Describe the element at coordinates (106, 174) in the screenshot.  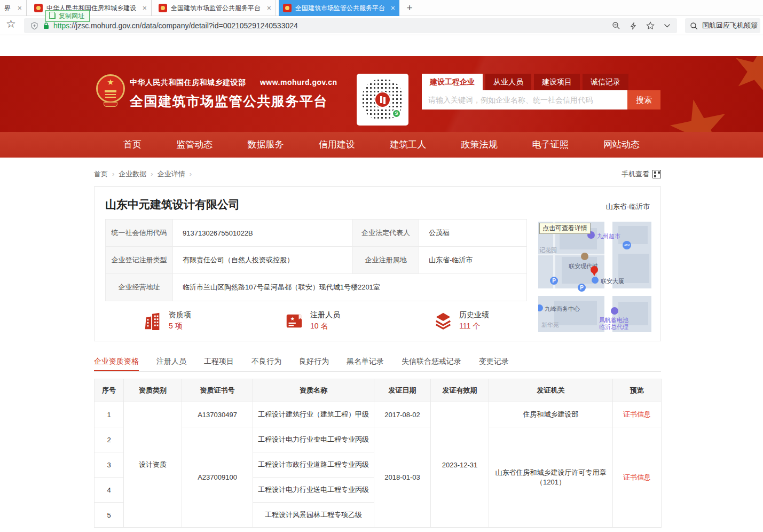
I see `breadcrumb-home: 首页` at that location.